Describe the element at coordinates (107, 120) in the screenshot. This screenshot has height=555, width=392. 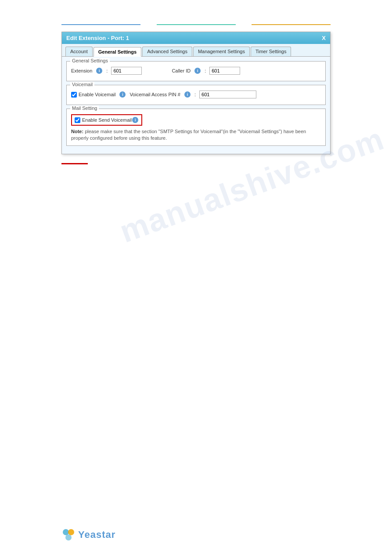
I see `enable-send-voicemail-text: Enable Send Voicemail` at that location.